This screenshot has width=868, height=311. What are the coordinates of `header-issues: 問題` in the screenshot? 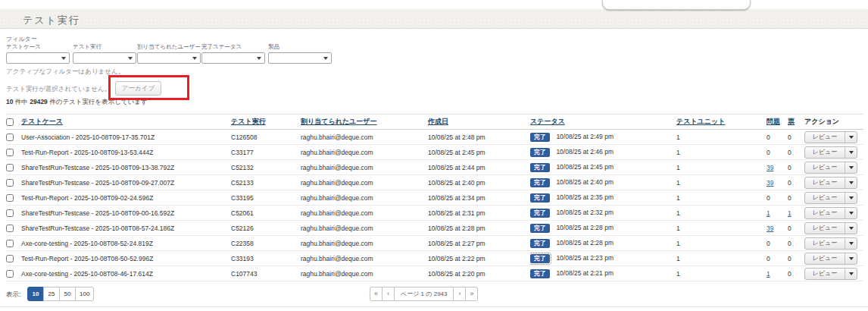 It's located at (773, 121).